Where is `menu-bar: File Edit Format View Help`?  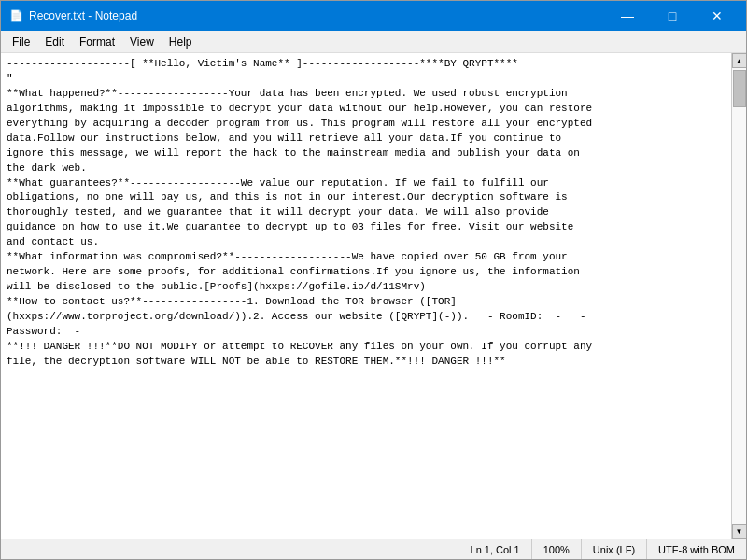 menu-bar: File Edit Format View Help is located at coordinates (374, 42).